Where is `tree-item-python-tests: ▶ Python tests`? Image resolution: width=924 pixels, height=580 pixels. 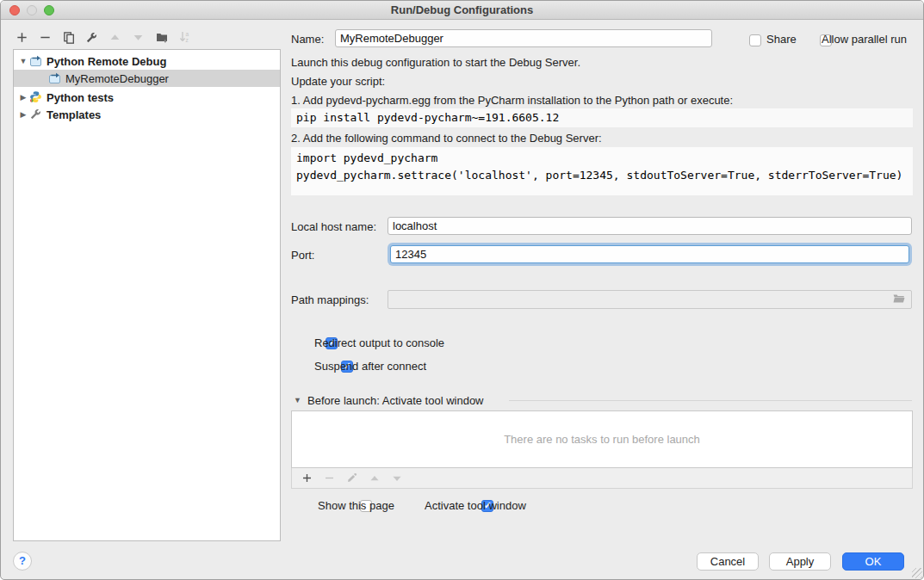
tree-item-python-tests: ▶ Python tests is located at coordinates (146, 97).